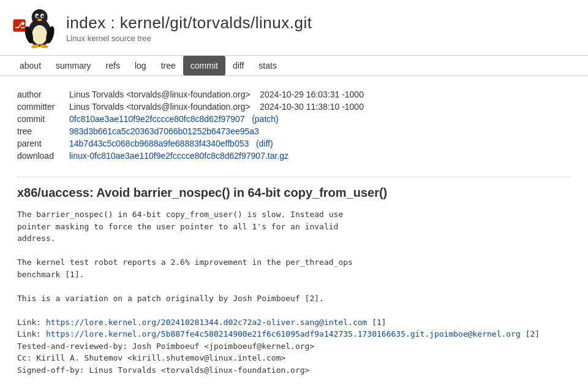 The image size is (588, 390). What do you see at coordinates (312, 107) in the screenshot?
I see `committer-date: 2024-10-30 11:38:10 -1000` at bounding box center [312, 107].